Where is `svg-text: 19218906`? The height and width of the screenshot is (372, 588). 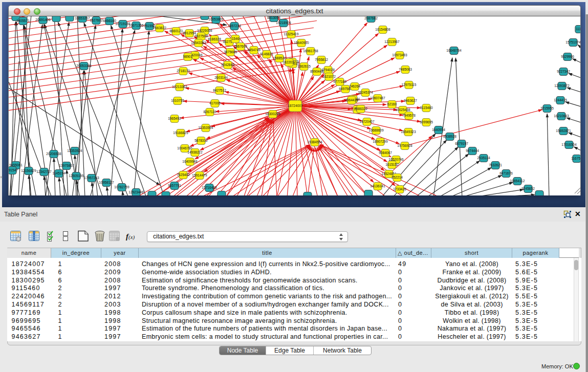 svg-text: 19218906 is located at coordinates (284, 23).